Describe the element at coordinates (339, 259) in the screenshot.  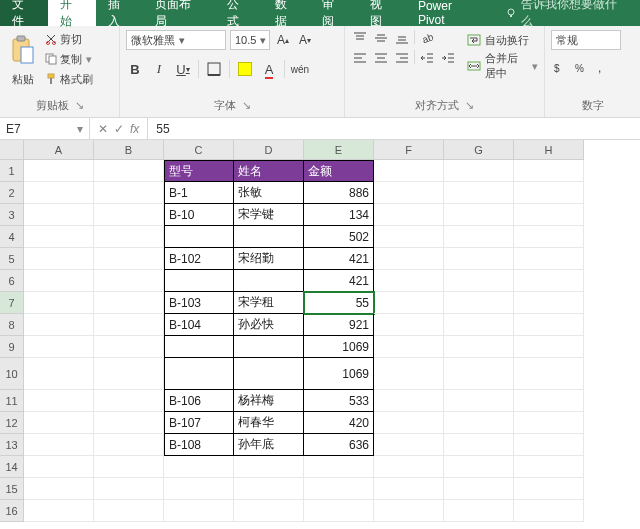
I see `cell-E5: 421` at that location.